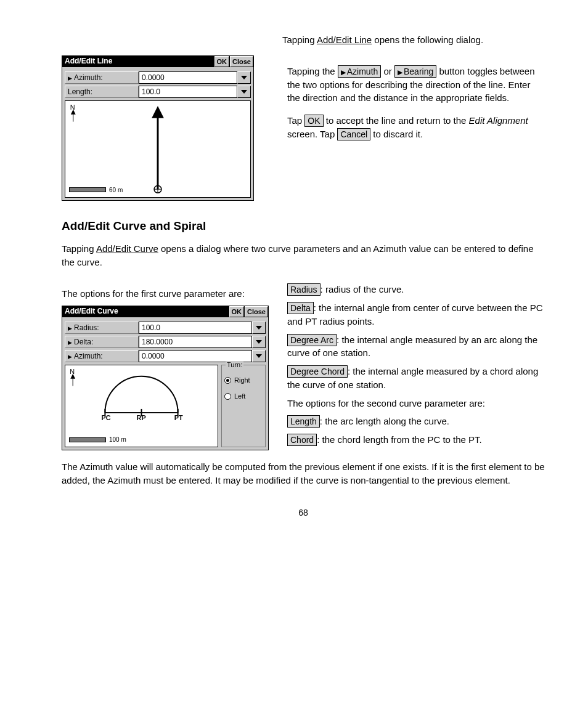 The width and height of the screenshot is (588, 706). What do you see at coordinates (415, 71) in the screenshot?
I see `bearing-button-ref: ▶Bearing` at bounding box center [415, 71].